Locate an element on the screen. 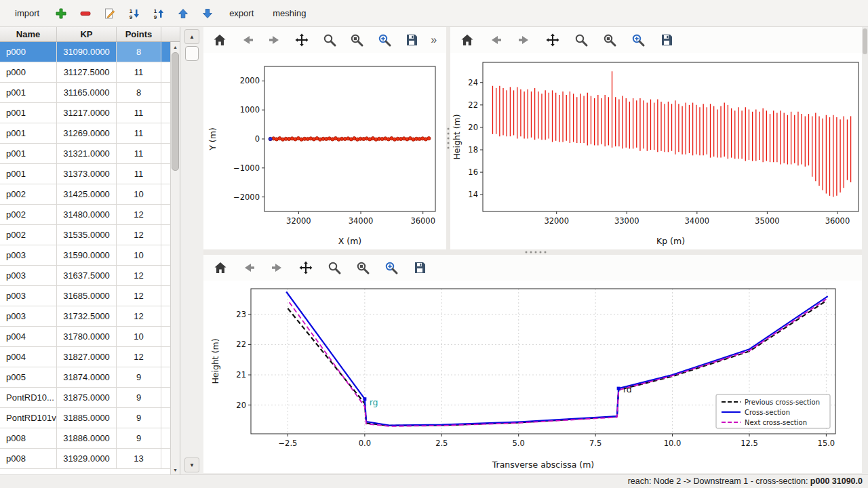 This screenshot has height=488, width=868. table-scrollbar: ▲ ▼ is located at coordinates (175, 258).